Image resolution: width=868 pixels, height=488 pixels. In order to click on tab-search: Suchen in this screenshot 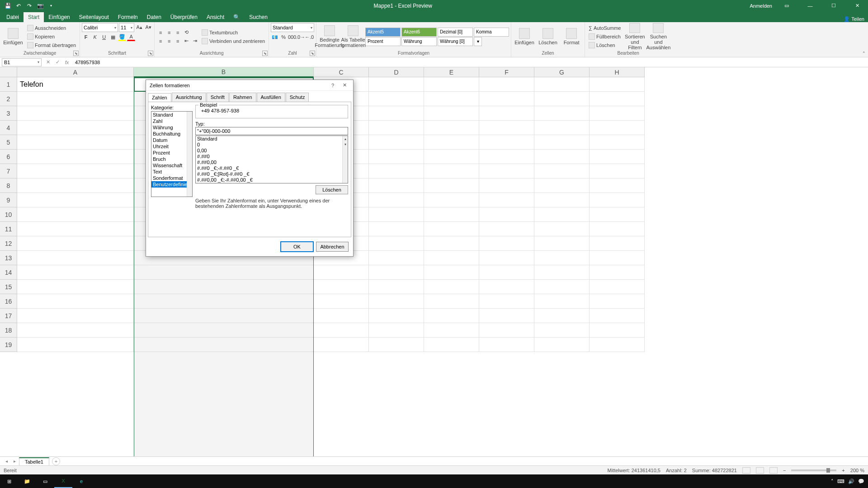, I will do `click(259, 17)`.